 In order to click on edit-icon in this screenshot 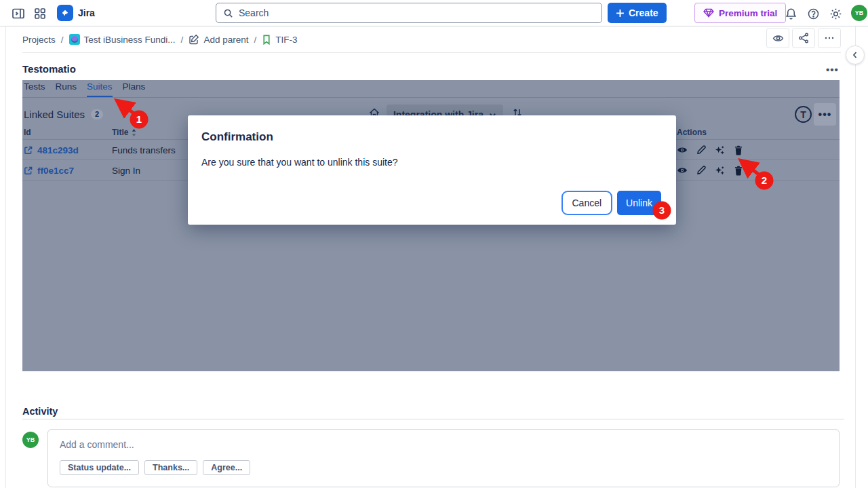, I will do `click(194, 39)`.